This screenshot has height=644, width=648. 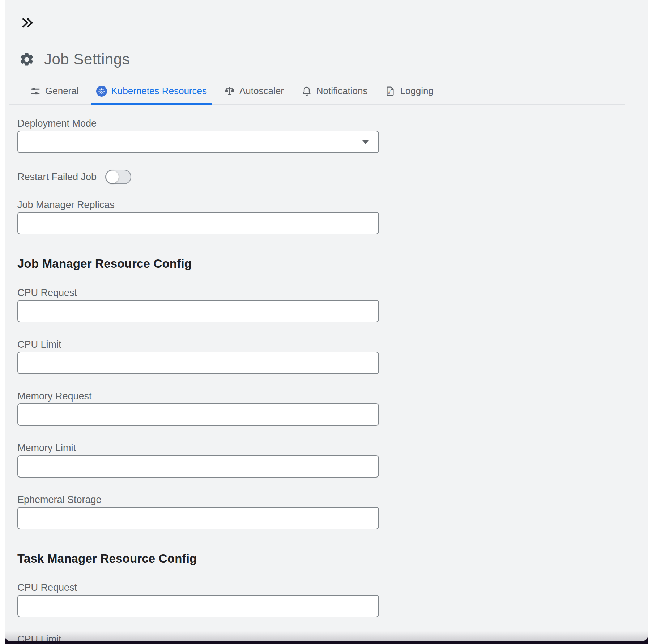 I want to click on bell-icon, so click(x=307, y=91).